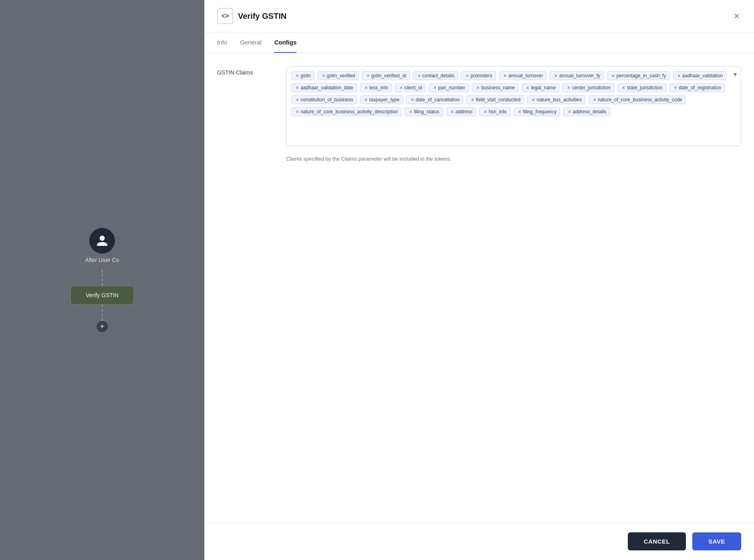 The width and height of the screenshot is (754, 560). What do you see at coordinates (556, 100) in the screenshot?
I see `claim-tag: ×nature_bus_activities` at bounding box center [556, 100].